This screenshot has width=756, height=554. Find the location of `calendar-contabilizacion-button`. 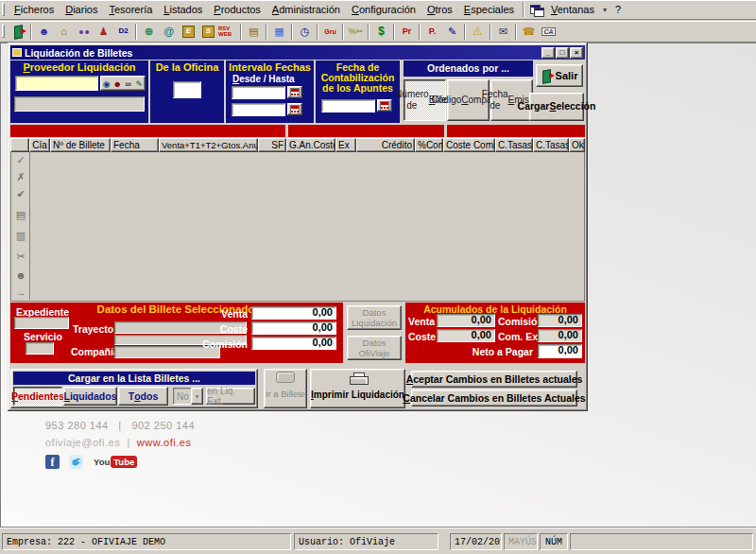

calendar-contabilizacion-button is located at coordinates (385, 106).